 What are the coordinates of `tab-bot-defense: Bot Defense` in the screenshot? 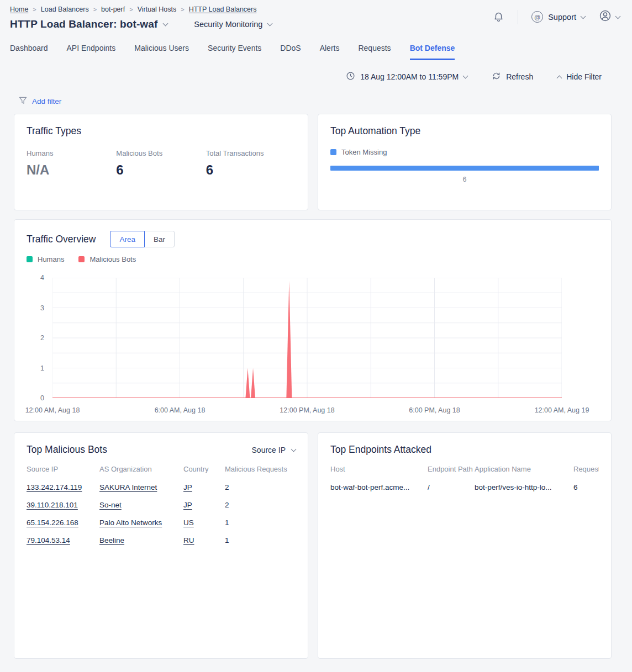 It's located at (433, 52).